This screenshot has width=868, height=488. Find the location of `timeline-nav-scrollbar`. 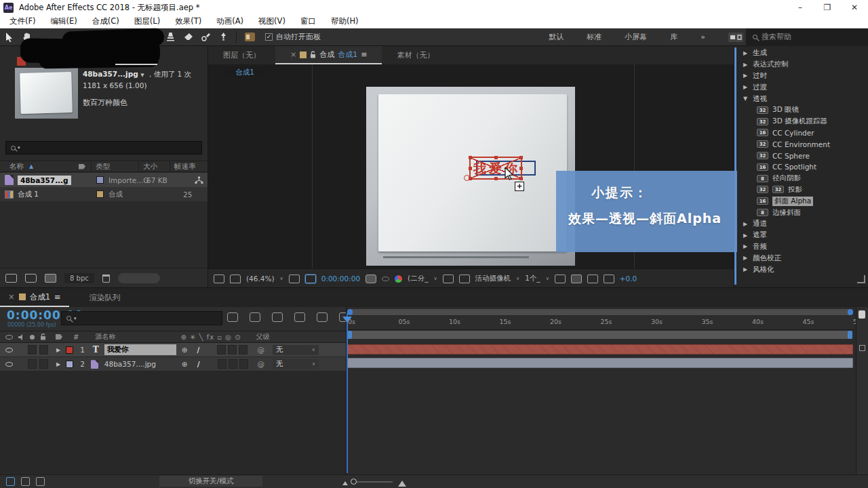

timeline-nav-scrollbar is located at coordinates (600, 312).